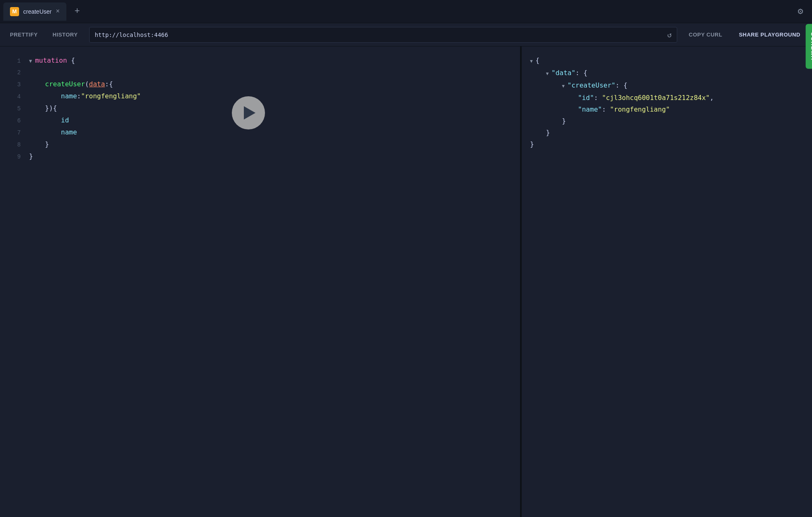 This screenshot has width=812, height=517. I want to click on result-content: "id": "cjl3ohcq6001t0a71s212z84x",, so click(622, 98).